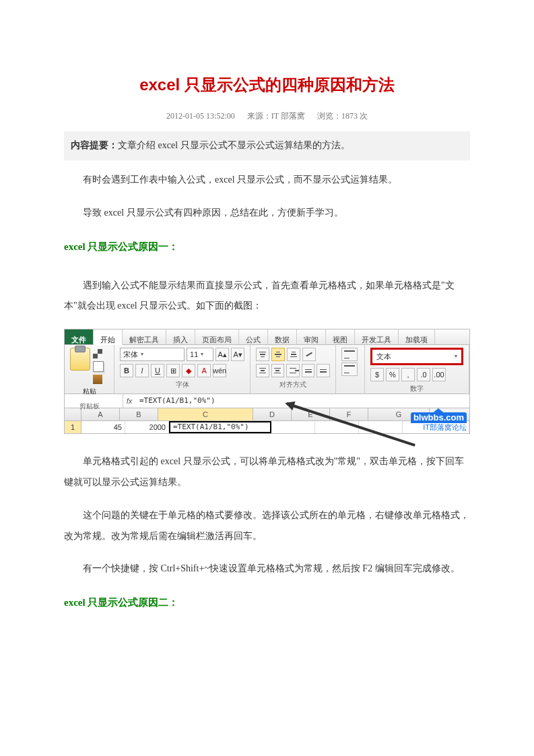 Image resolution: width=534 pixels, height=756 pixels. I want to click on group-wrap, so click(350, 369).